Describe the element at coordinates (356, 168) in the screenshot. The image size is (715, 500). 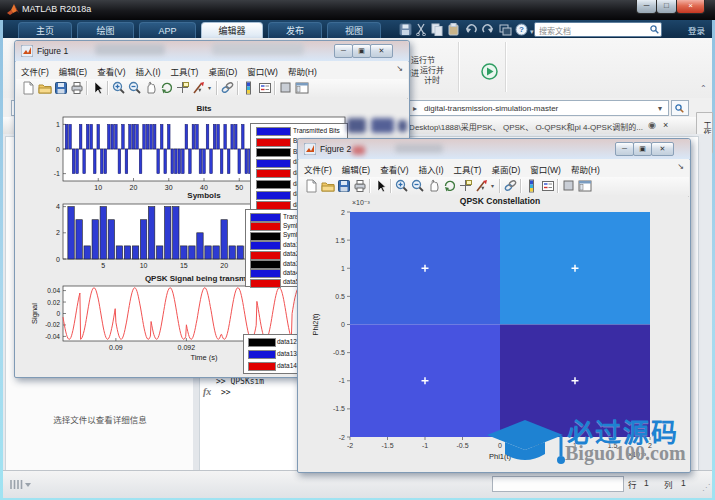
I see `figure2-menu-1: 编辑(E)` at that location.